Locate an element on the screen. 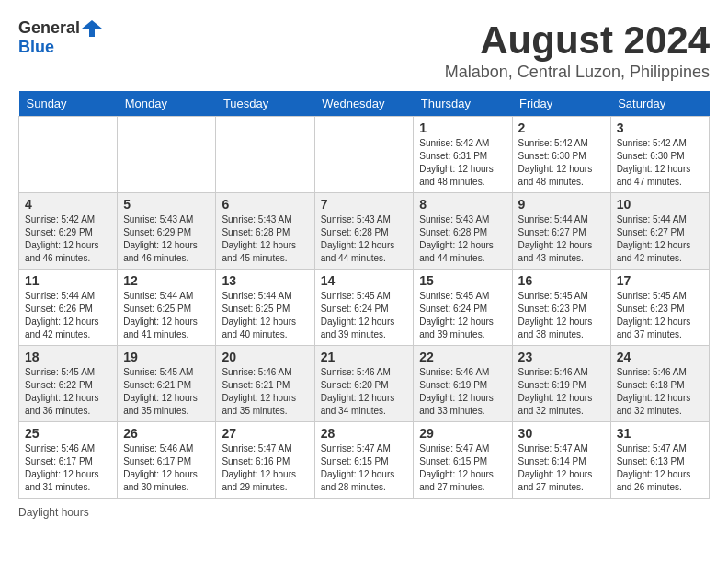  calendar-cell: 7Sunrise: 5:43 AM Sunset: 6:28 PM Daylig… is located at coordinates (364, 232).